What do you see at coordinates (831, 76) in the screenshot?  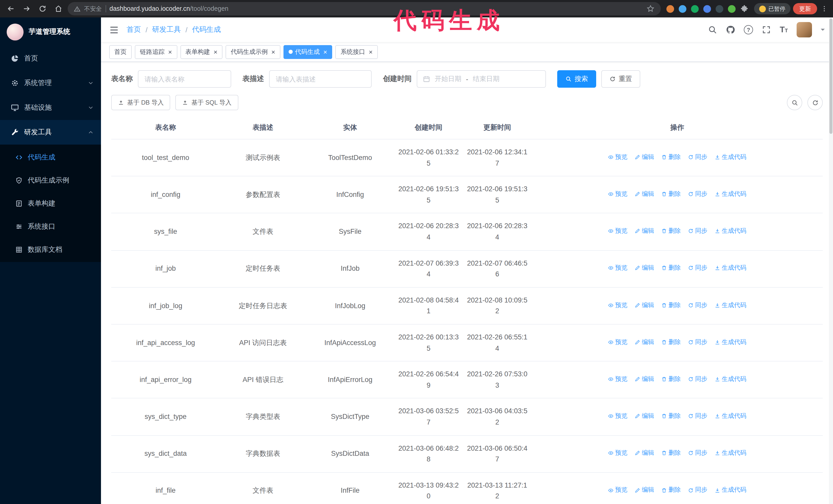 I see `scrollbar-thumb` at bounding box center [831, 76].